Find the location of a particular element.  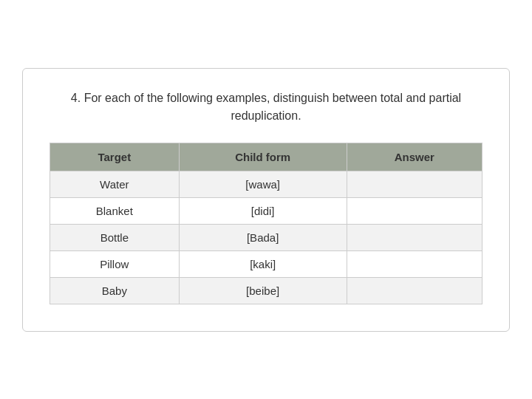

table-row: Bottle[Bada] is located at coordinates (266, 237).